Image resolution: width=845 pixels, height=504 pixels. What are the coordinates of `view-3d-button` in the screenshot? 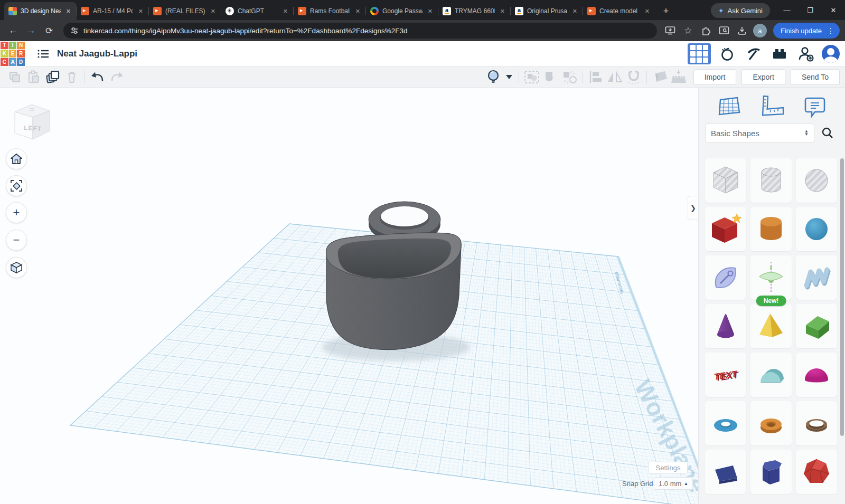 It's located at (699, 54).